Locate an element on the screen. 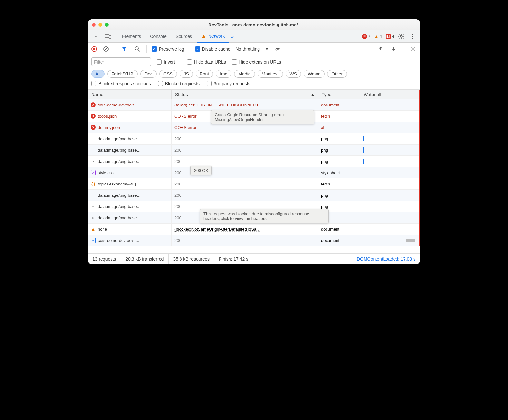 The width and height of the screenshot is (508, 420). pill-img: Img is located at coordinates (224, 74).